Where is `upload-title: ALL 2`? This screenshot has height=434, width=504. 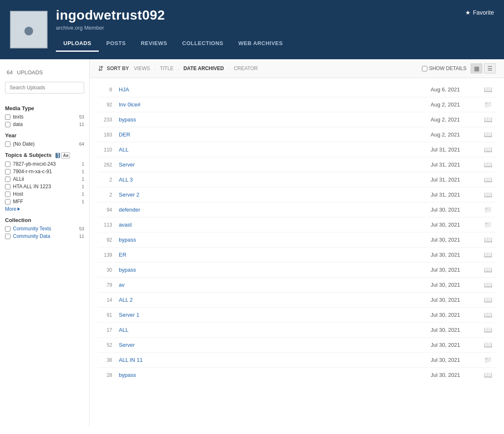
upload-title: ALL 2 is located at coordinates (275, 300).